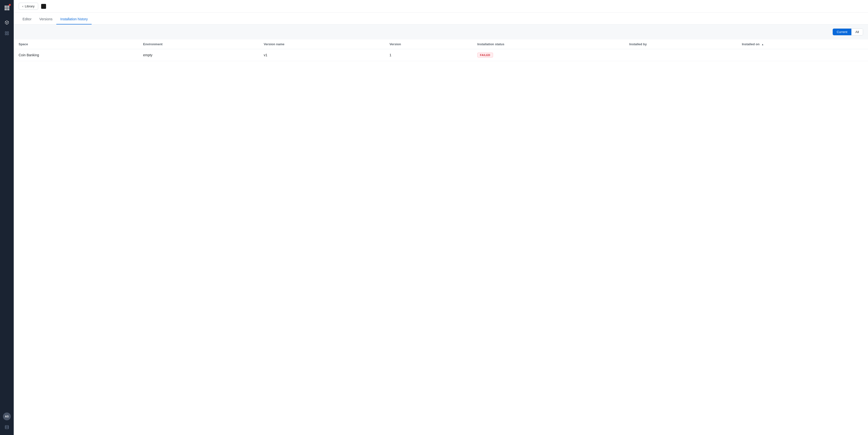  What do you see at coordinates (7, 427) in the screenshot?
I see `layout-icon-button` at bounding box center [7, 427].